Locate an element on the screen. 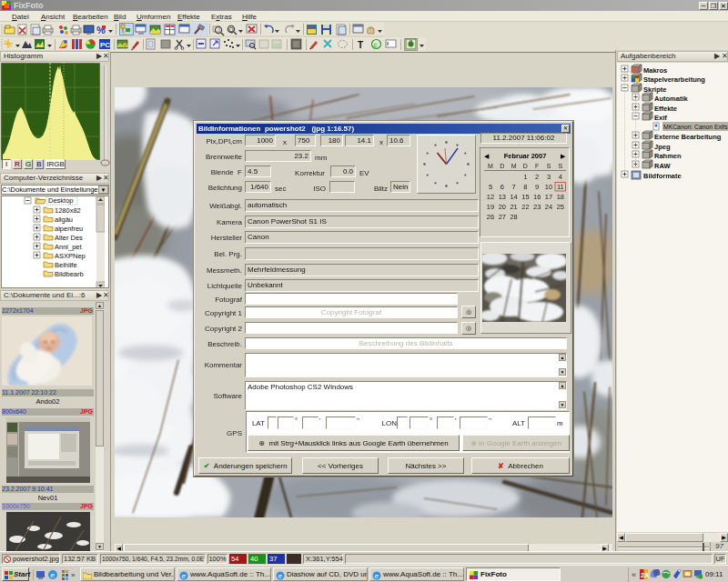  svg-text: 3 is located at coordinates (549, 176).